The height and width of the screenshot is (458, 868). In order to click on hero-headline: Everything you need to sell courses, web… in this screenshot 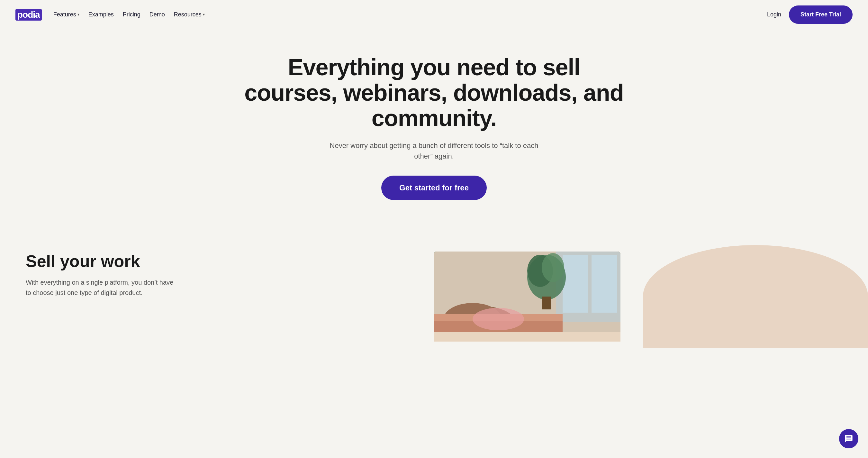, I will do `click(434, 93)`.